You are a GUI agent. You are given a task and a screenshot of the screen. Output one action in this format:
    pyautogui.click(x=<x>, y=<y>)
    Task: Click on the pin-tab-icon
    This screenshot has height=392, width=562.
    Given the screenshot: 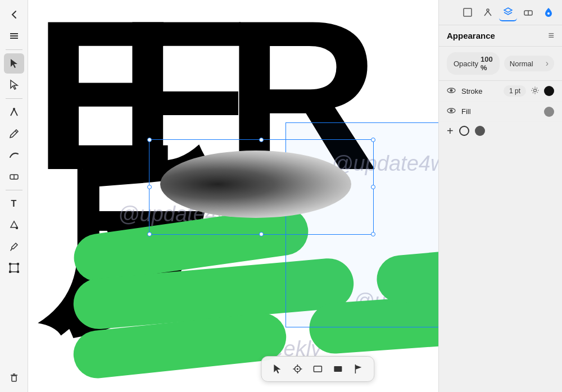 What is the action you would take?
    pyautogui.click(x=549, y=12)
    